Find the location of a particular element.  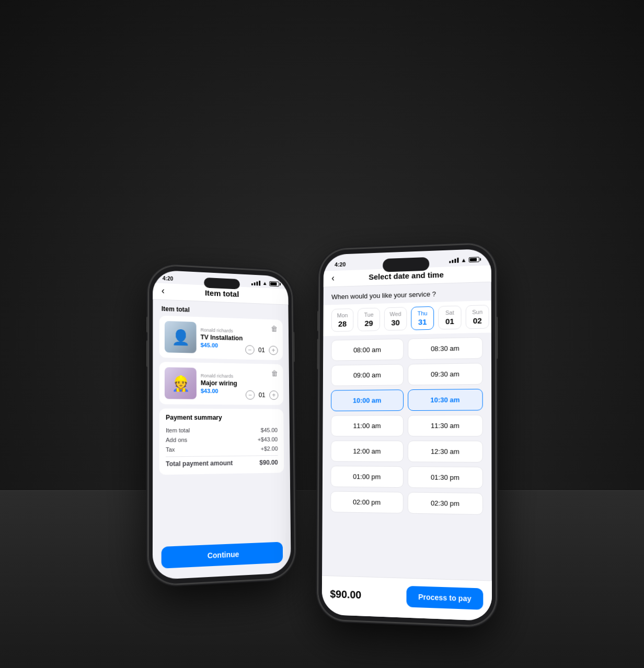

bottom-bar: $90.00 Process to pay is located at coordinates (407, 598).